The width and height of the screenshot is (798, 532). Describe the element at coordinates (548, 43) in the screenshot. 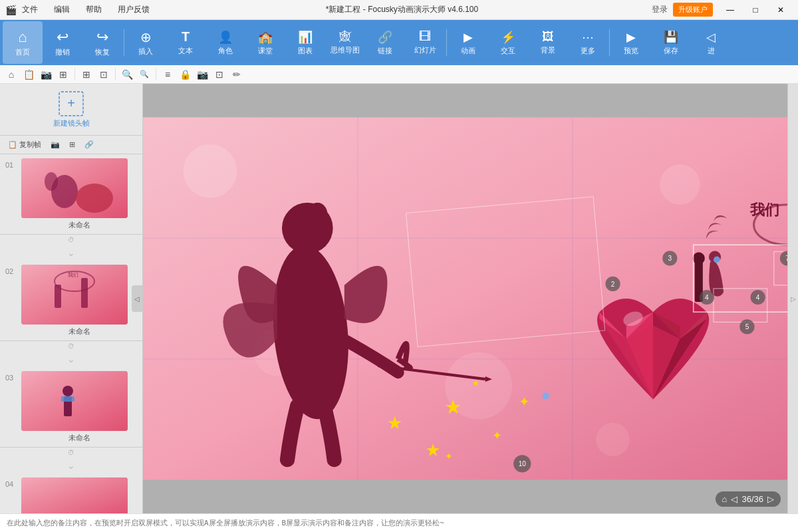

I see `tool-background: 🖼 背景` at that location.